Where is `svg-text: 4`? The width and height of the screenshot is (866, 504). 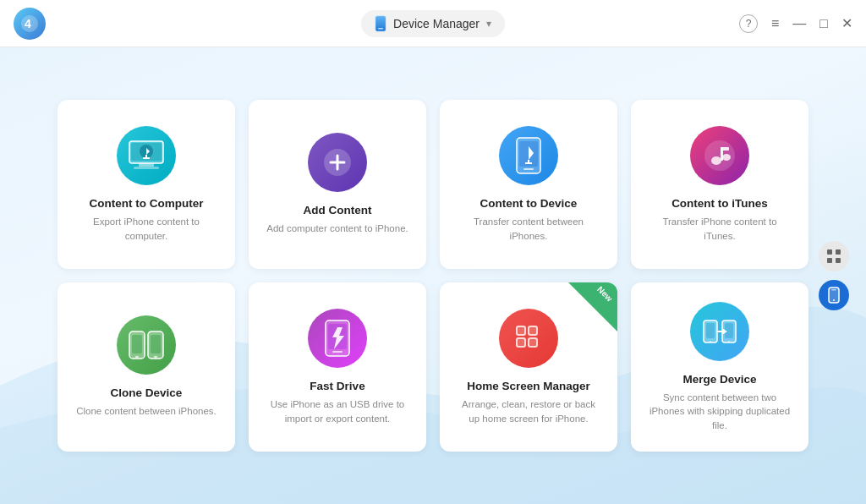
svg-text: 4 is located at coordinates (28, 24).